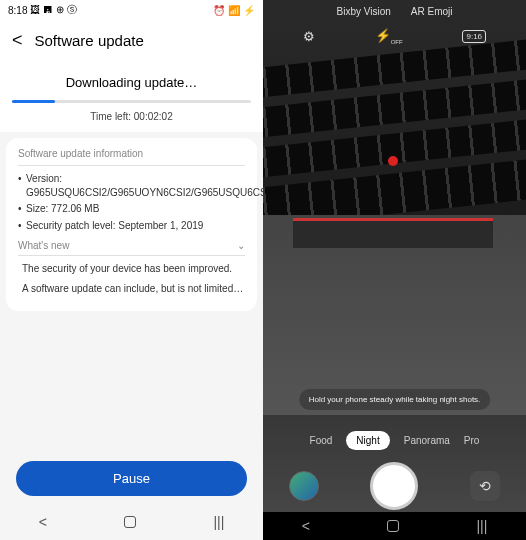 The image size is (526, 540). What do you see at coordinates (394, 12) in the screenshot?
I see `camera-top-tabs: Bixby Vision AR Emoji` at bounding box center [394, 12].